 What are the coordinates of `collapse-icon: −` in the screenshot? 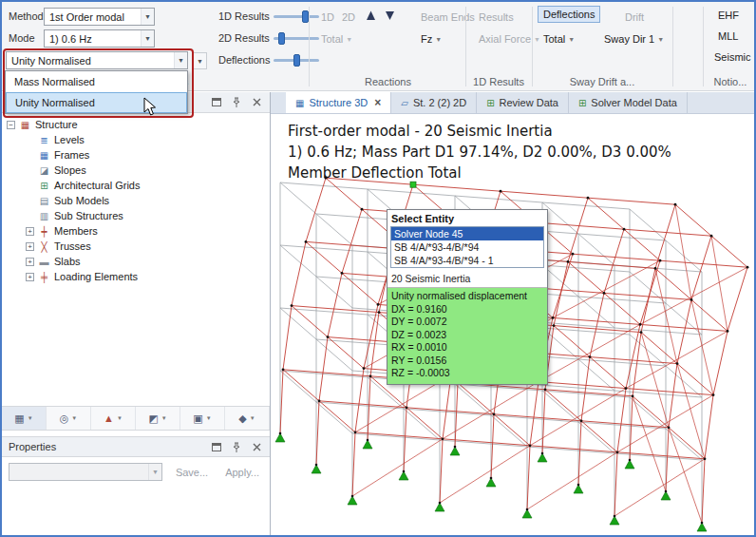 It's located at (11, 125).